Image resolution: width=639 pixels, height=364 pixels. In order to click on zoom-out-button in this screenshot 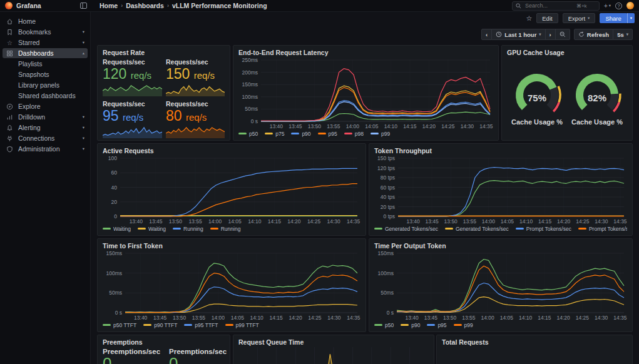, I will do `click(563, 34)`.